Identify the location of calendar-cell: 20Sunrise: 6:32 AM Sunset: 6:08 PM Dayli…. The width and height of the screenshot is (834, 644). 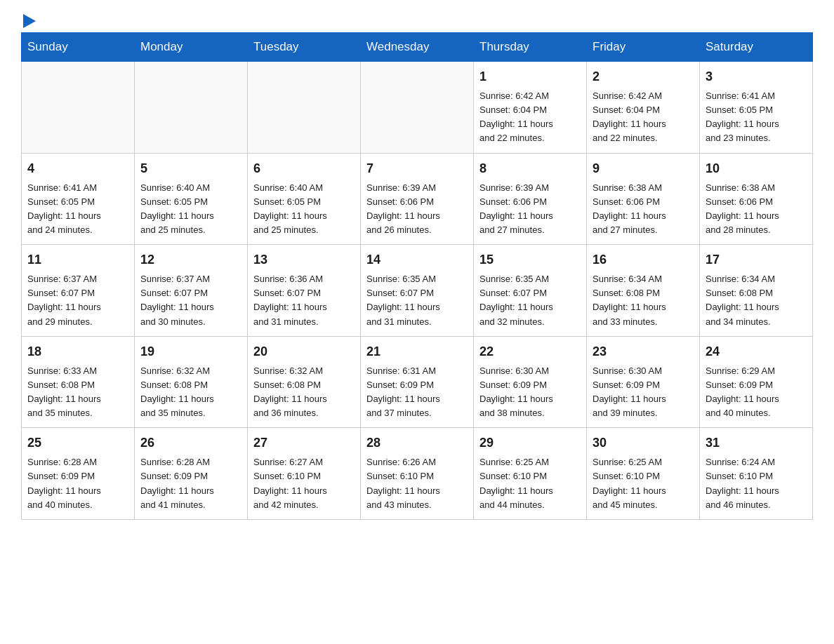
(305, 382).